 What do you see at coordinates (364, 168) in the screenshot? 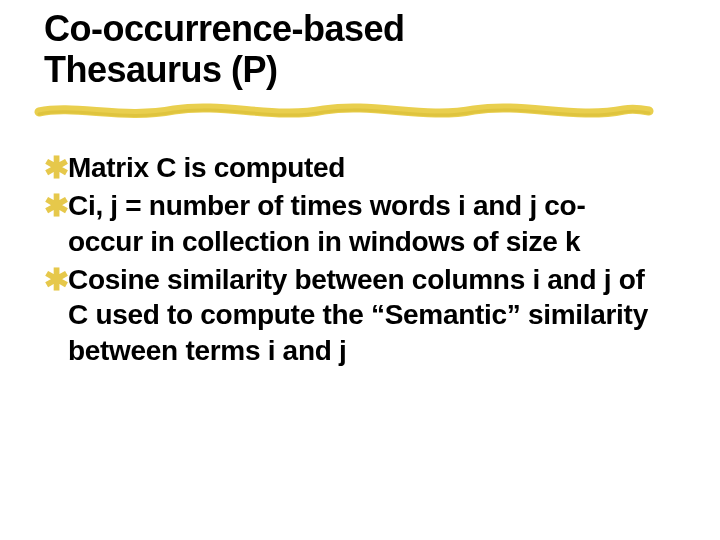
I see `bullet-text: Matrix C is computed` at bounding box center [364, 168].